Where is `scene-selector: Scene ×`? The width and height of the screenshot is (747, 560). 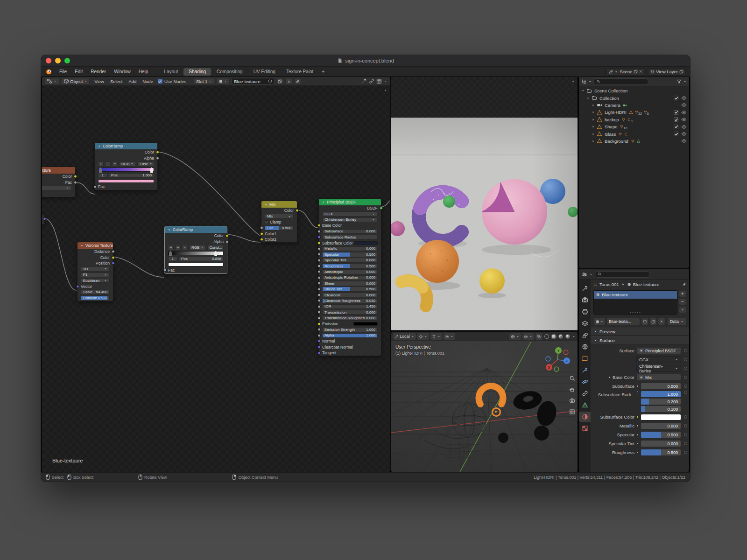 scene-selector: Scene × is located at coordinates (626, 72).